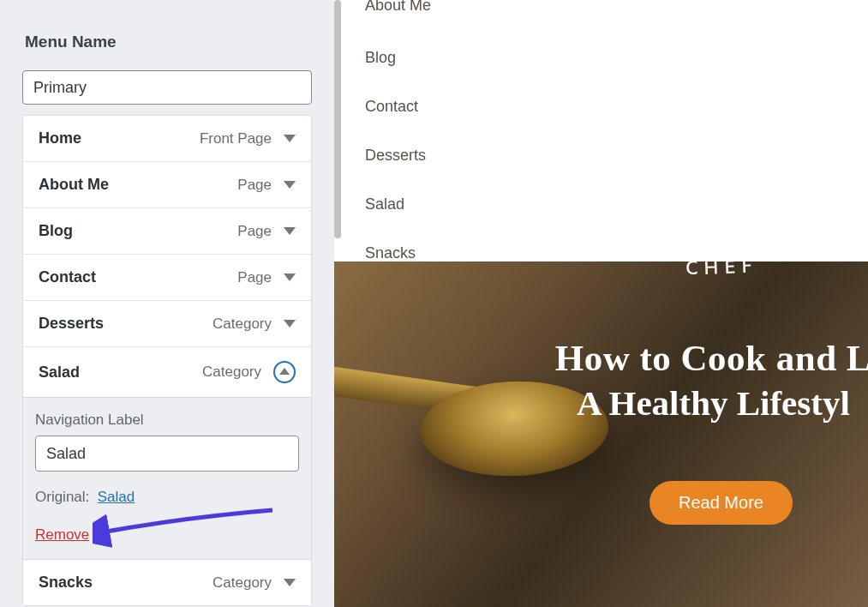  I want to click on menu-item-label: Desserts, so click(71, 324).